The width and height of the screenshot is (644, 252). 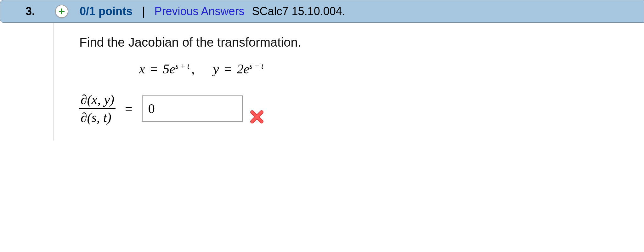 I want to click on incorrect-icon, so click(x=257, y=117).